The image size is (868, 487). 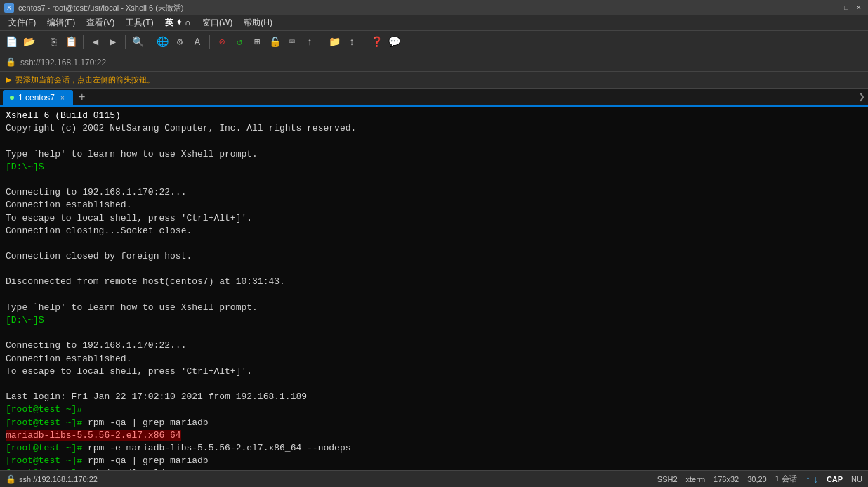 I want to click on toolbar-copy: ⎘, so click(x=53, y=42).